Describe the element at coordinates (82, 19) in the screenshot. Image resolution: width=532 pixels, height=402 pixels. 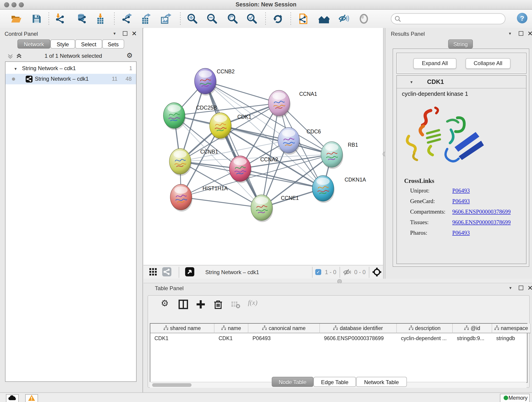
I see `import-network-from-database-icon` at that location.